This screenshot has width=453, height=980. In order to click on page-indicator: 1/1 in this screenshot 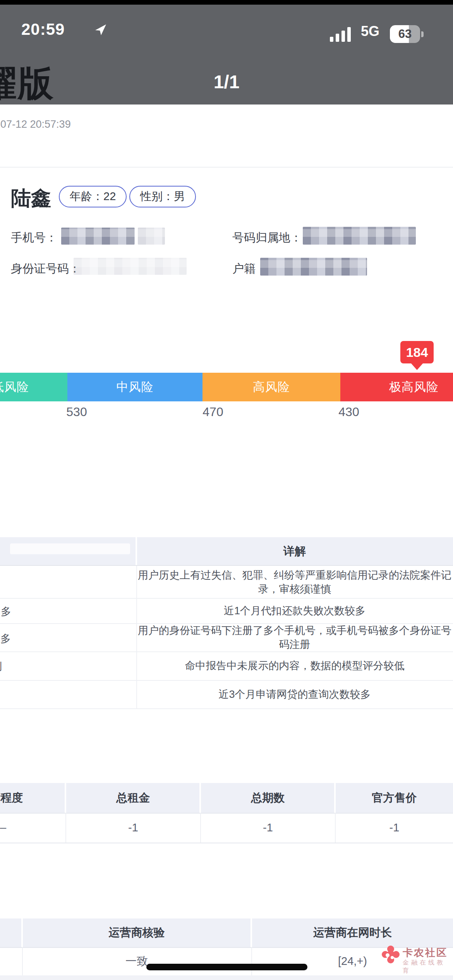, I will do `click(226, 82)`.